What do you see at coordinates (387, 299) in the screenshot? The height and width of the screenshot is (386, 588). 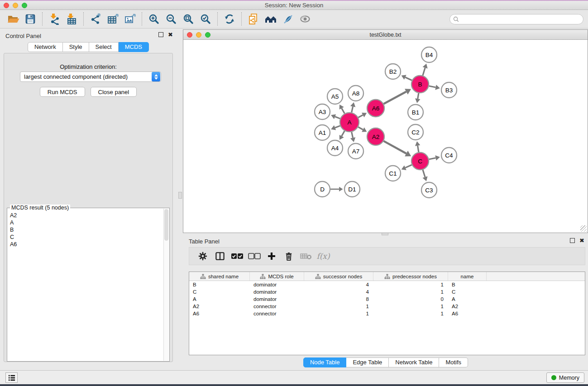 I see `table-row: Adominator80A` at bounding box center [387, 299].